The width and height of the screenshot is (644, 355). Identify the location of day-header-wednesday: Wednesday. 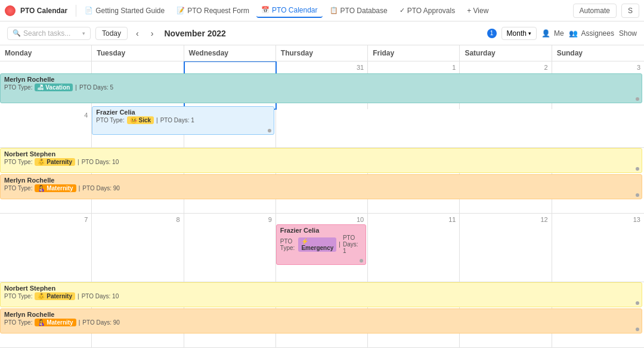
(230, 53).